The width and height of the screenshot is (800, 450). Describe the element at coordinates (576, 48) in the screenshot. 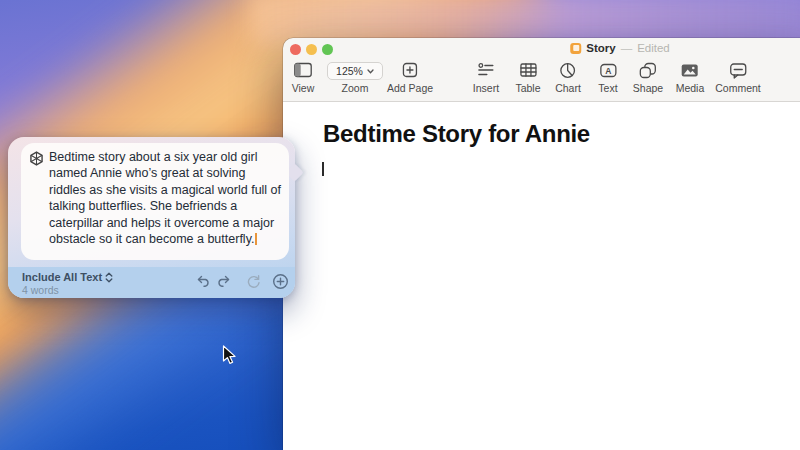

I see `document-icon` at that location.